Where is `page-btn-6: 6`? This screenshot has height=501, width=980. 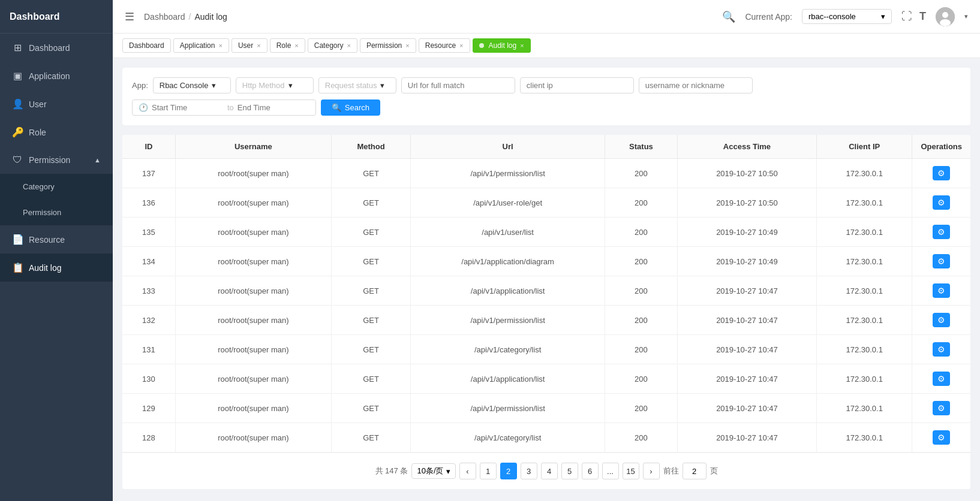 page-btn-6: 6 is located at coordinates (590, 471).